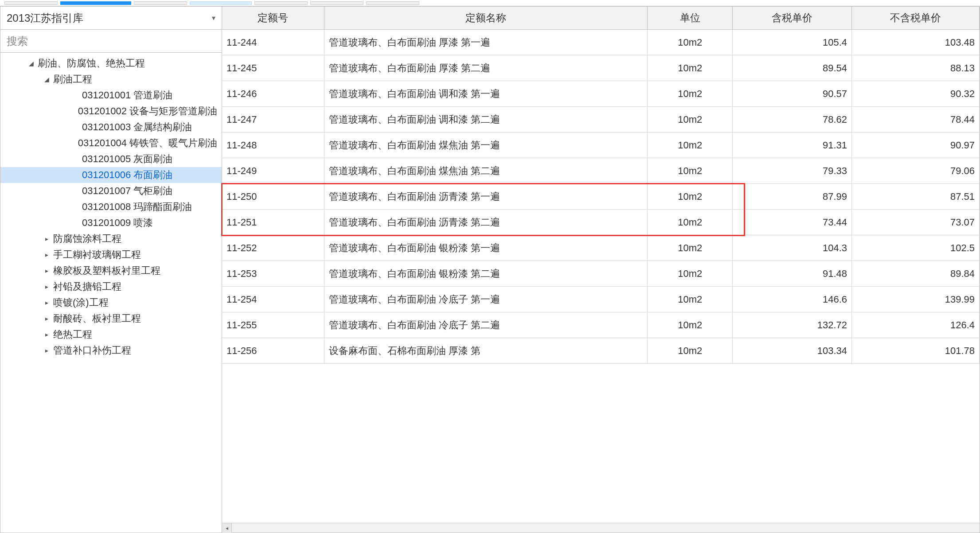 Image resolution: width=980 pixels, height=533 pixels. I want to click on cell-price-tax: 78.62, so click(793, 120).